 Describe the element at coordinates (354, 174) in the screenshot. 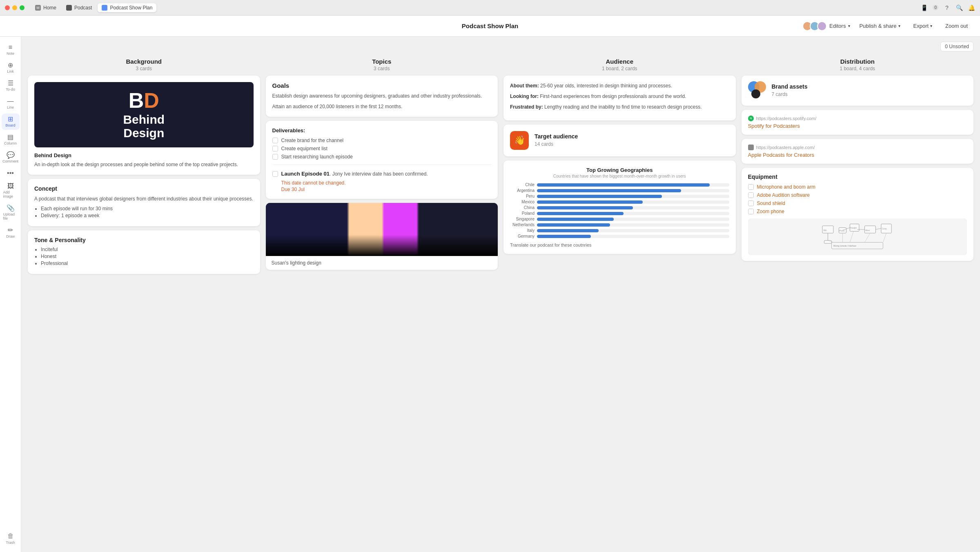

I see `launch-ep-content: Launch Episode 01. Jony Ive interview da…` at that location.